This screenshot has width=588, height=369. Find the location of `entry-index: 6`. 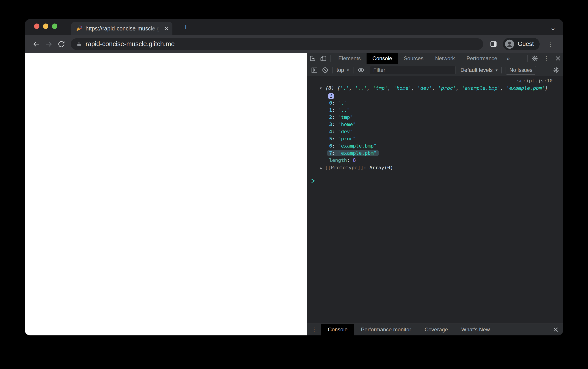

entry-index: 6 is located at coordinates (331, 146).